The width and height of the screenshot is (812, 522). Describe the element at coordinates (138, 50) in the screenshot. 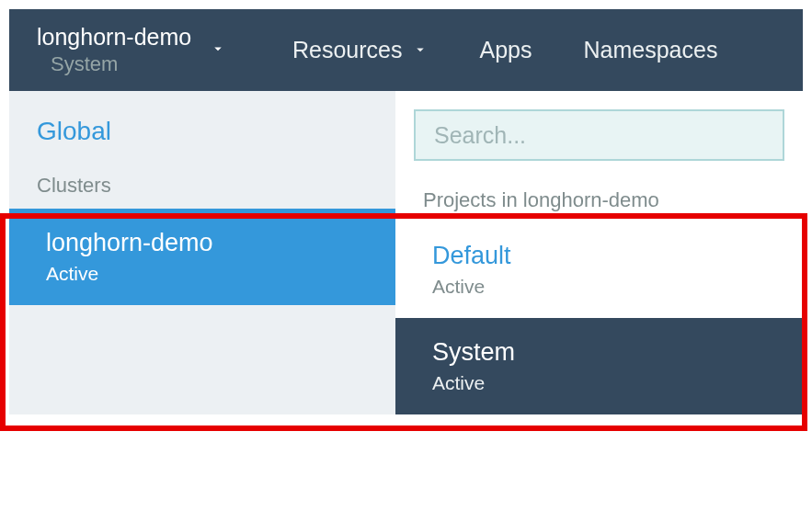

I see `cluster-selector: longhorn-demo System` at that location.